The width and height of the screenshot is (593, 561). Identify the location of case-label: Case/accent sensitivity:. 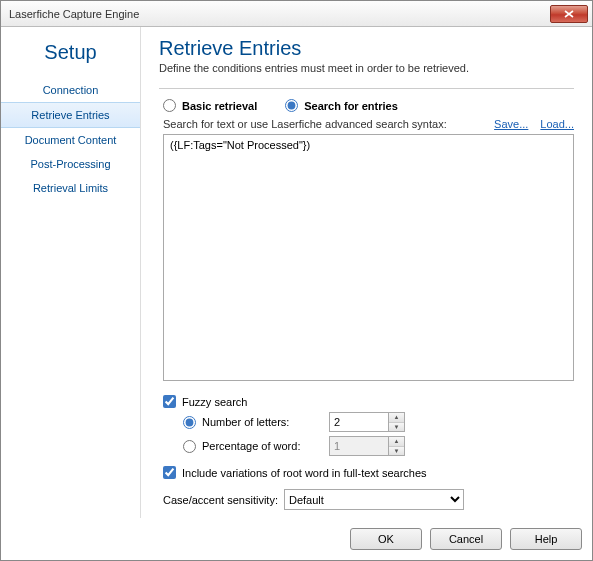
(220, 500).